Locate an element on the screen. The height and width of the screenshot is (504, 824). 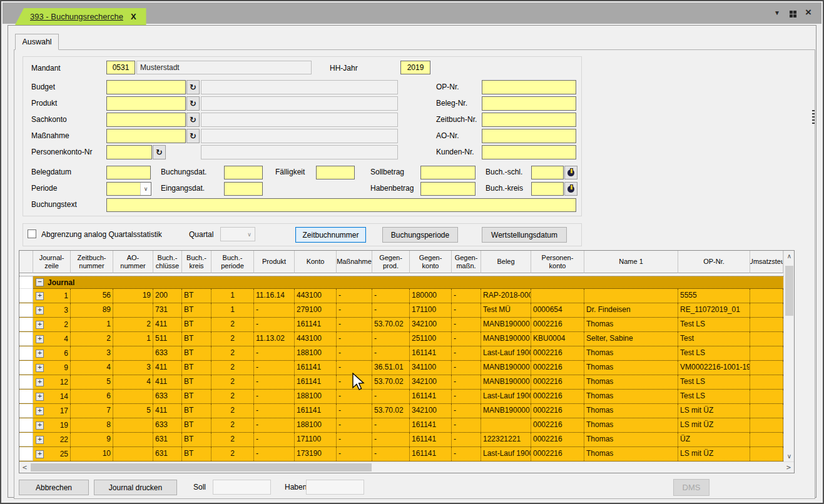
table-cell: 173190 is located at coordinates (315, 454).